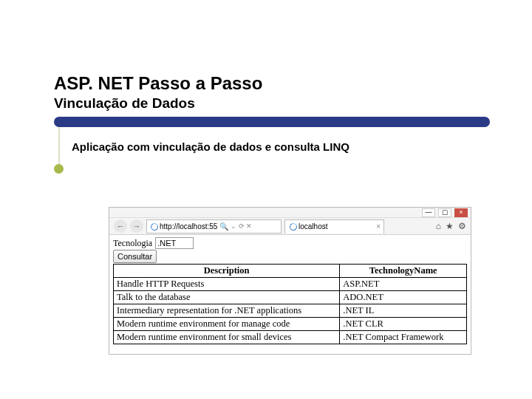  Describe the element at coordinates (290, 311) in the screenshot. I see `table-row: Intermediary representation for .NET app…` at that location.